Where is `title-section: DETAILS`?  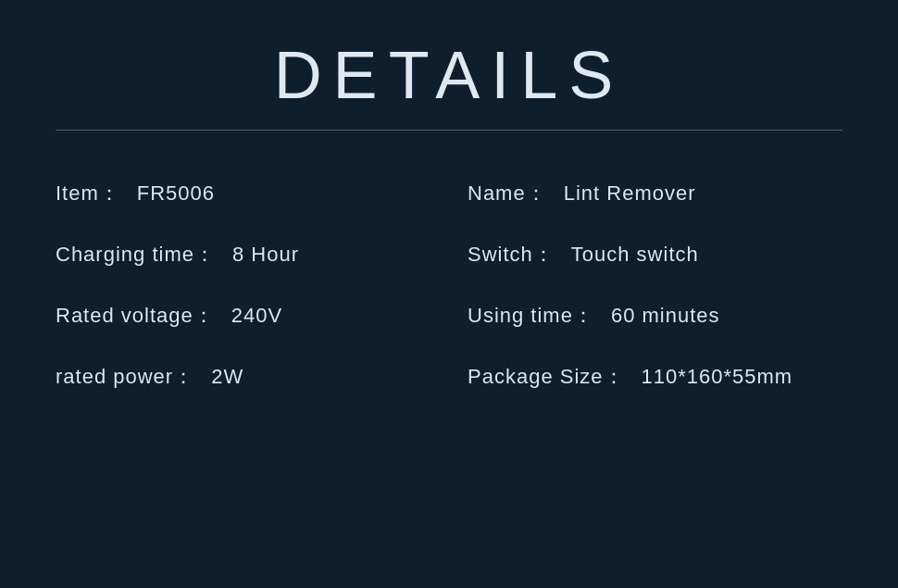
title-section: DETAILS is located at coordinates (449, 75).